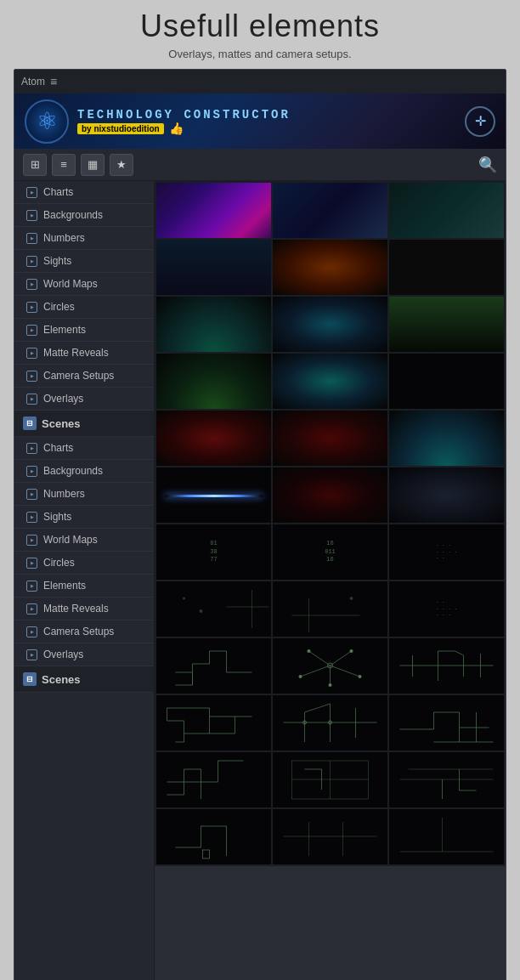 This screenshot has width=520, height=980. Describe the element at coordinates (330, 552) in the screenshot. I see `hud-text: 1601116` at that location.